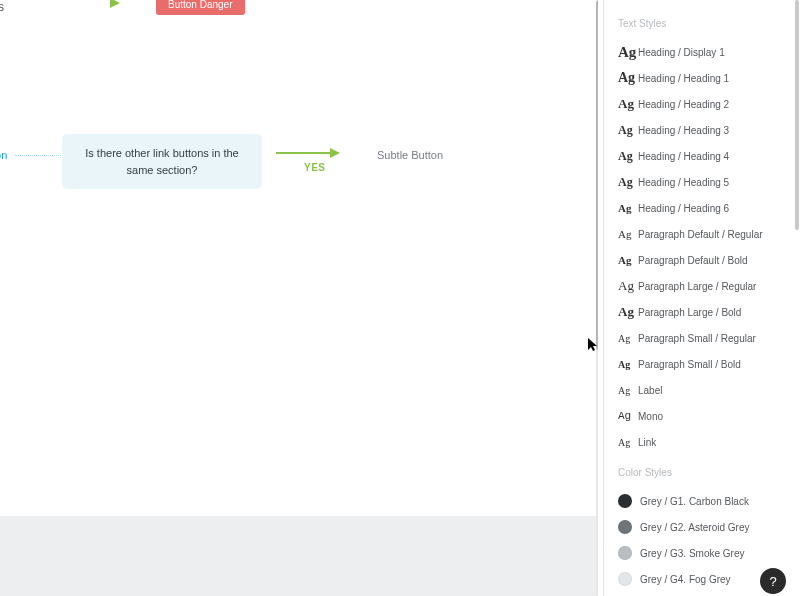  Describe the element at coordinates (650, 390) in the screenshot. I see `text-style-name: Label` at that location.